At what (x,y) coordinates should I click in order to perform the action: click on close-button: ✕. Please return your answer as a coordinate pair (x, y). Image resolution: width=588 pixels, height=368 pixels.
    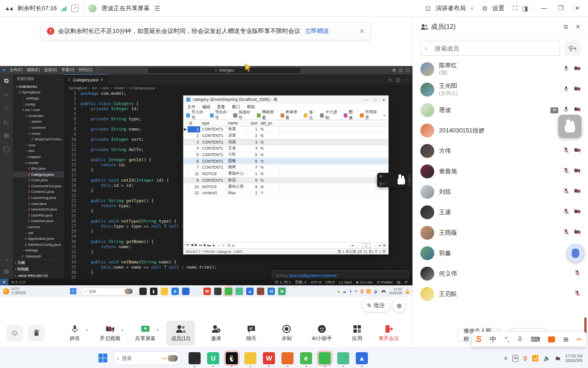
    Looking at the image, I should click on (577, 8).